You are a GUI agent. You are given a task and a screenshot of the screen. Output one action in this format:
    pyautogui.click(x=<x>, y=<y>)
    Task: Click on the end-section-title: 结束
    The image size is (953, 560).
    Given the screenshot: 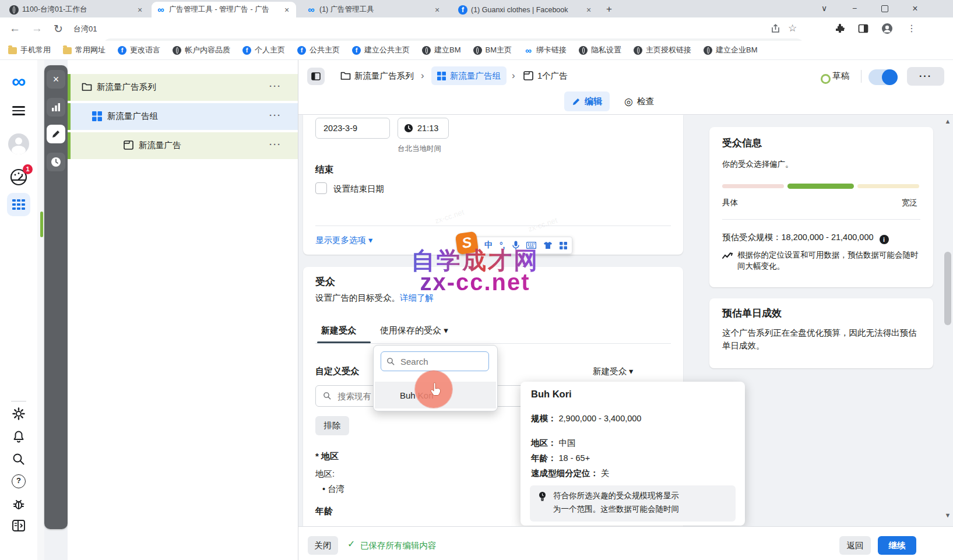 What is the action you would take?
    pyautogui.click(x=324, y=170)
    